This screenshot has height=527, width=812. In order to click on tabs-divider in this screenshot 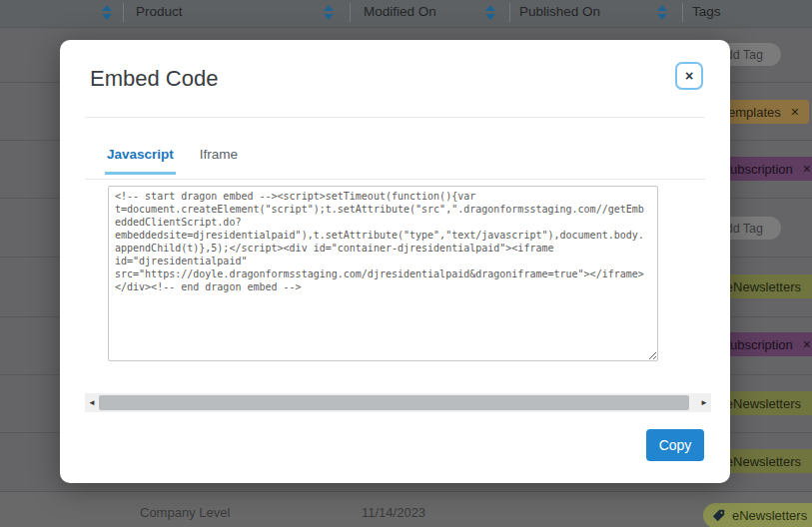, I will do `click(396, 180)`.